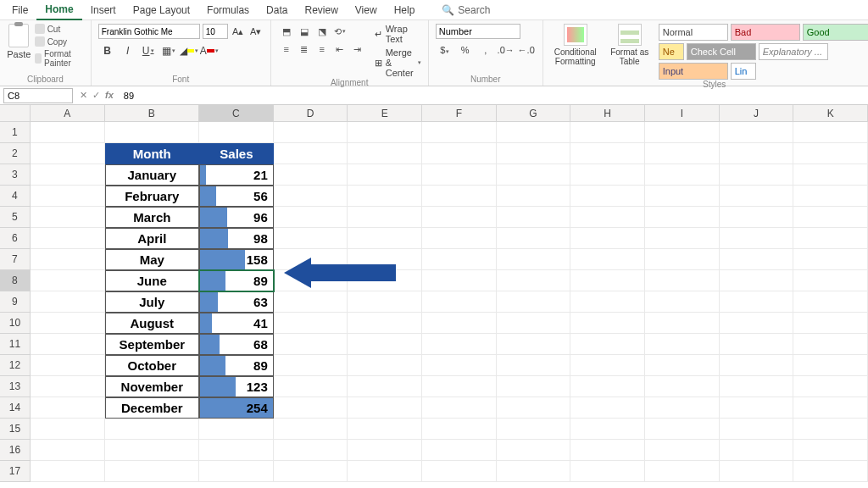 The width and height of the screenshot is (868, 488). What do you see at coordinates (682, 175) in the screenshot?
I see `cell-I3` at bounding box center [682, 175].